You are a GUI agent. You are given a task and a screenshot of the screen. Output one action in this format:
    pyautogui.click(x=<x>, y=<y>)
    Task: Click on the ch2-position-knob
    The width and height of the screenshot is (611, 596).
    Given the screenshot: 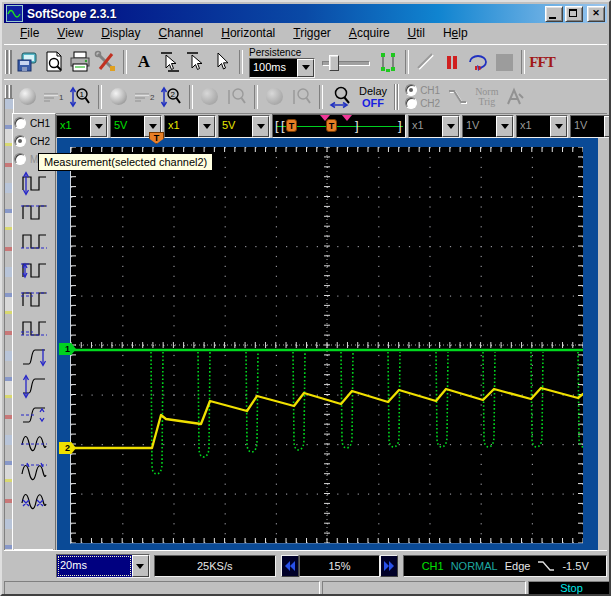 What is the action you would take?
    pyautogui.click(x=118, y=96)
    